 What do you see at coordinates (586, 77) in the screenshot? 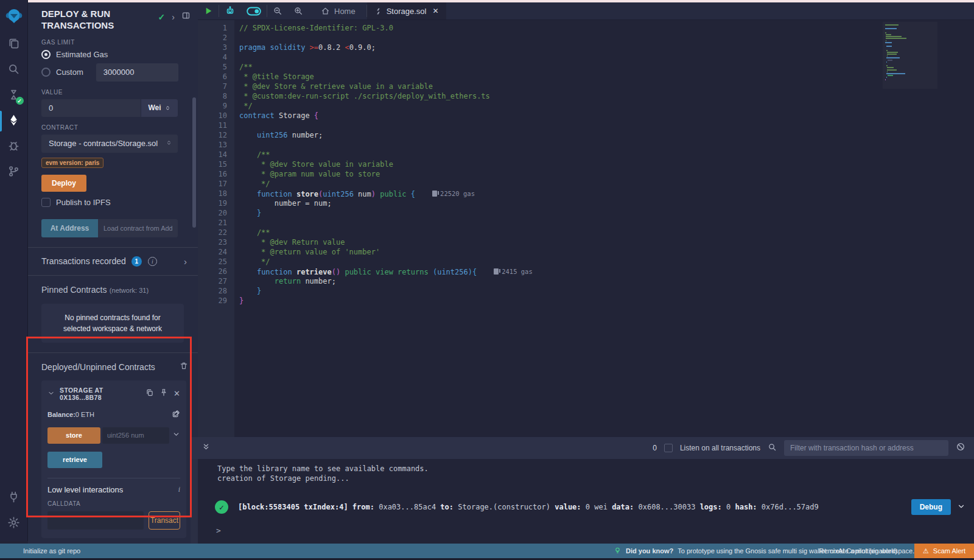
I see `code-line: 6 * @title Storage` at bounding box center [586, 77].